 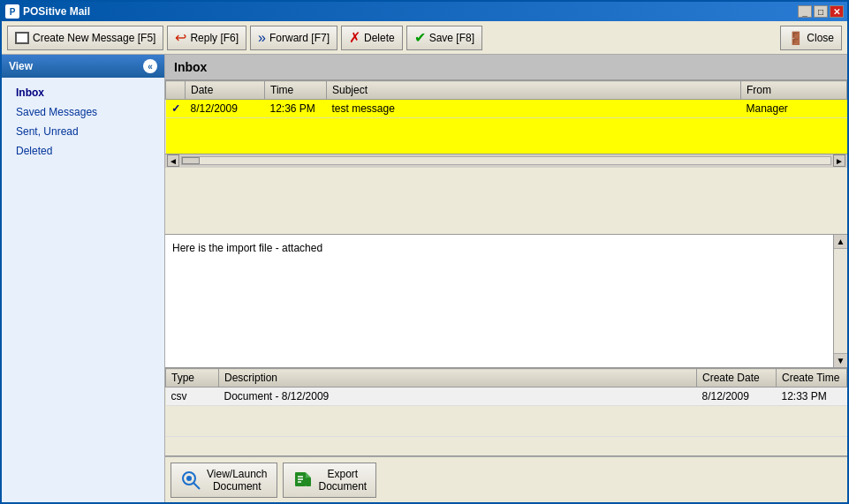 What do you see at coordinates (94, 38) in the screenshot?
I see `create-button-label: Create New Message [F5]` at bounding box center [94, 38].